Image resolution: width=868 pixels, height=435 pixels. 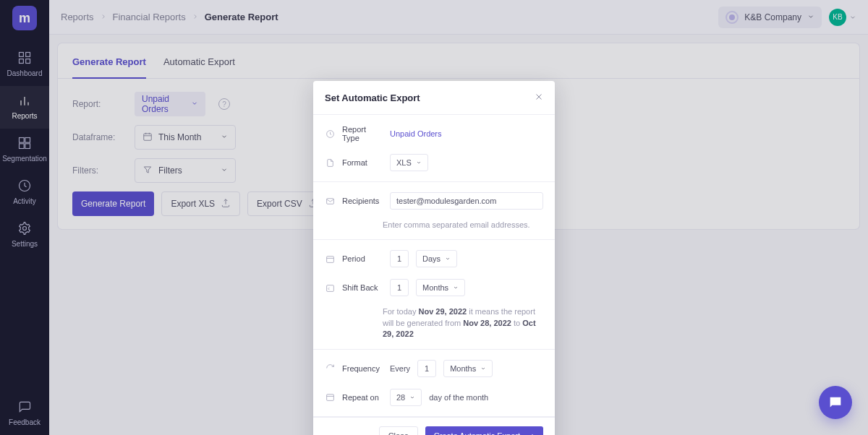 What do you see at coordinates (362, 259) in the screenshot?
I see `period-label: Period` at bounding box center [362, 259].